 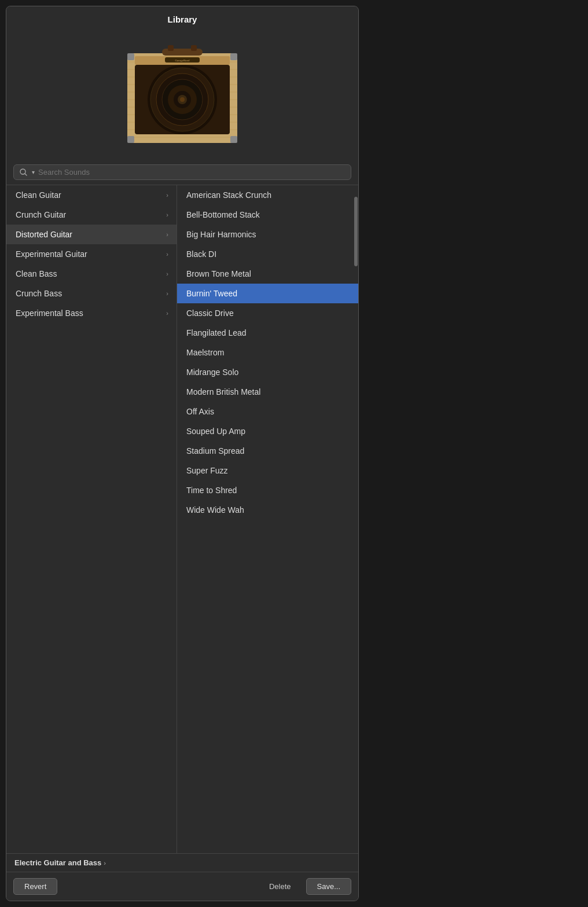 What do you see at coordinates (39, 293) in the screenshot?
I see `category-label: Crunch Bass` at bounding box center [39, 293].